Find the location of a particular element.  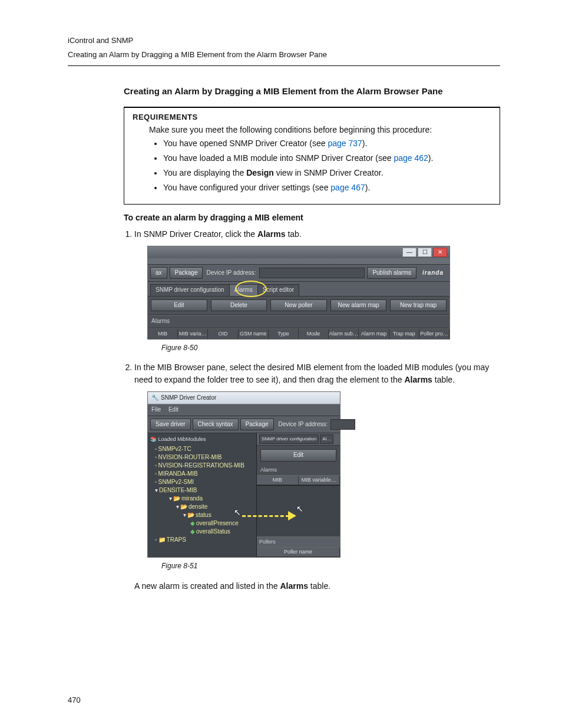

save-driver-button: Save driver is located at coordinates (171, 424).